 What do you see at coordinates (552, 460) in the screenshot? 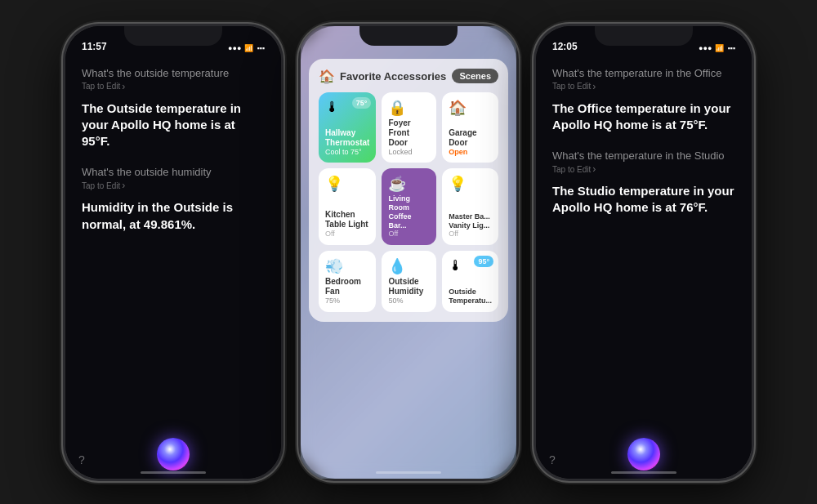
I see `help-icon-3: ?` at bounding box center [552, 460].